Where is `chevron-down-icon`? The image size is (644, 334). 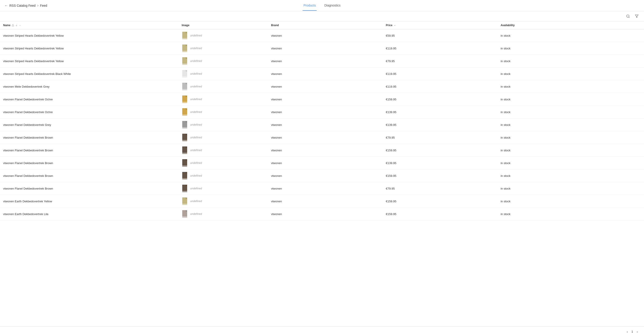
chevron-down-icon is located at coordinates (20, 26).